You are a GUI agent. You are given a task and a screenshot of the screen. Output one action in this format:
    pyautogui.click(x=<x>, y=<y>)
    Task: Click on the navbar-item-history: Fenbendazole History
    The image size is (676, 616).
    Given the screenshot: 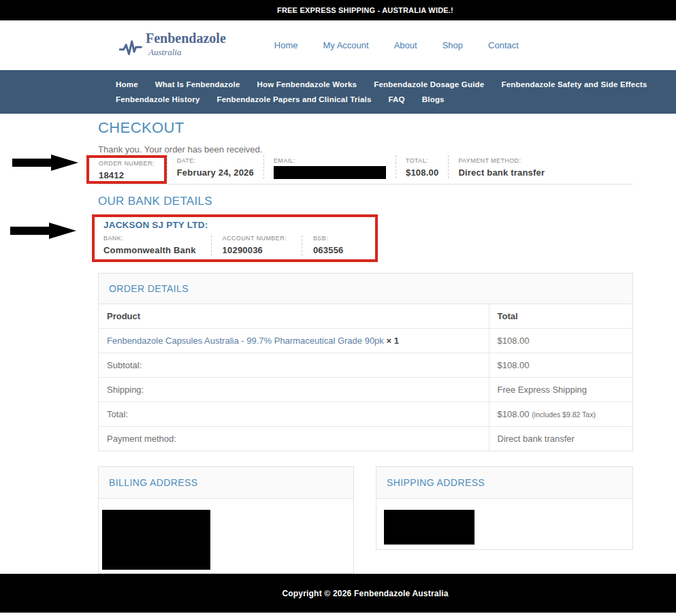 What is the action you would take?
    pyautogui.click(x=158, y=99)
    